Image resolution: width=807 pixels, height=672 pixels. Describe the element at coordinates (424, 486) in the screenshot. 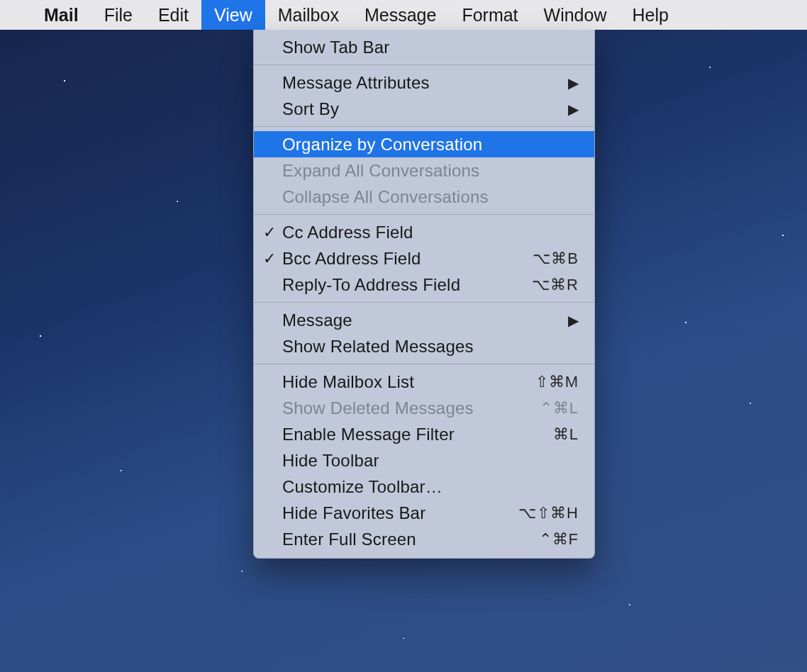

I see `menu-item-customize-toolbar: Customize Toolbar…` at that location.